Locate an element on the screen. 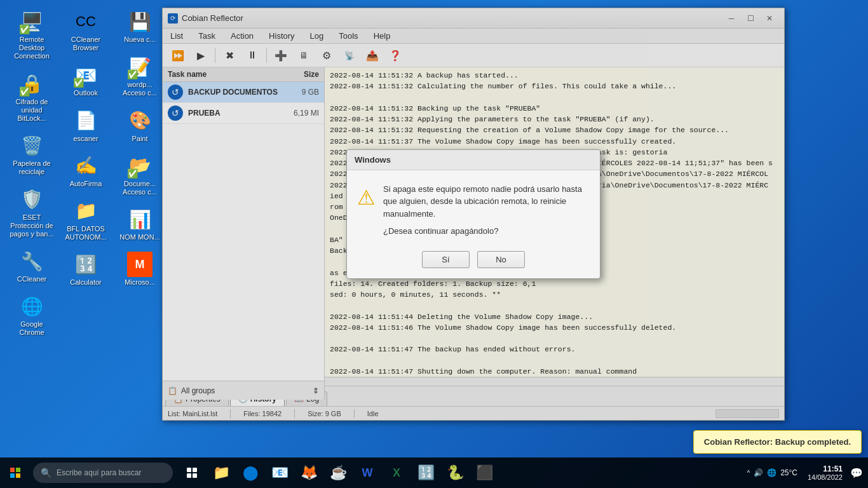 This screenshot has height=488, width=868. calculator2-icon: 🔢 is located at coordinates (426, 473).